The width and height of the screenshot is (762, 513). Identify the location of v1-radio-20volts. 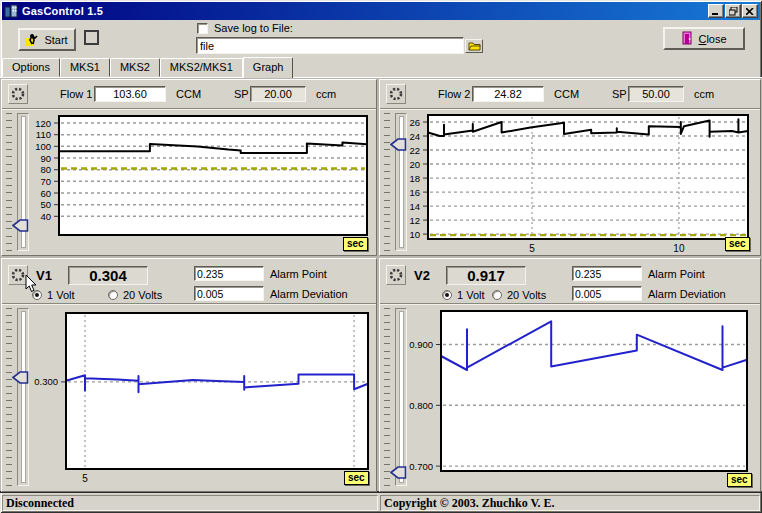
(113, 295).